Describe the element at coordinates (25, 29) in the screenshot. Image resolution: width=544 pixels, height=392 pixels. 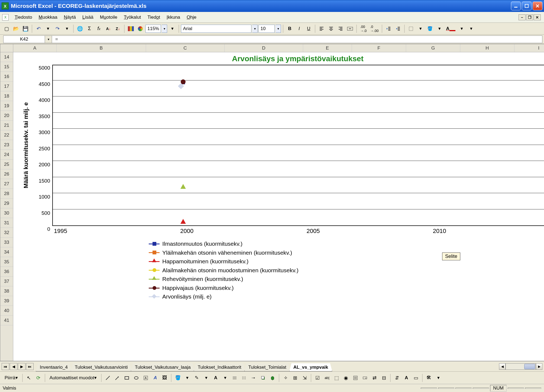
I see `save-button: 💾` at that location.